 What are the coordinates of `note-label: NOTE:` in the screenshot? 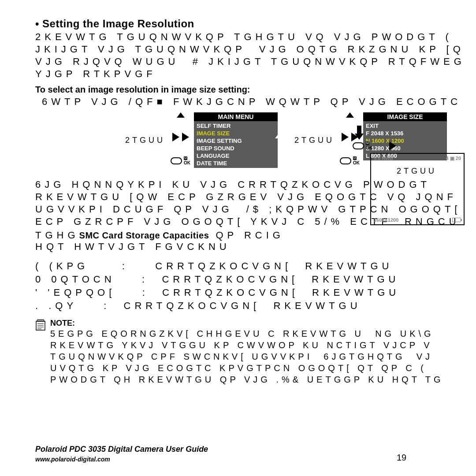 It's located at (247, 324).